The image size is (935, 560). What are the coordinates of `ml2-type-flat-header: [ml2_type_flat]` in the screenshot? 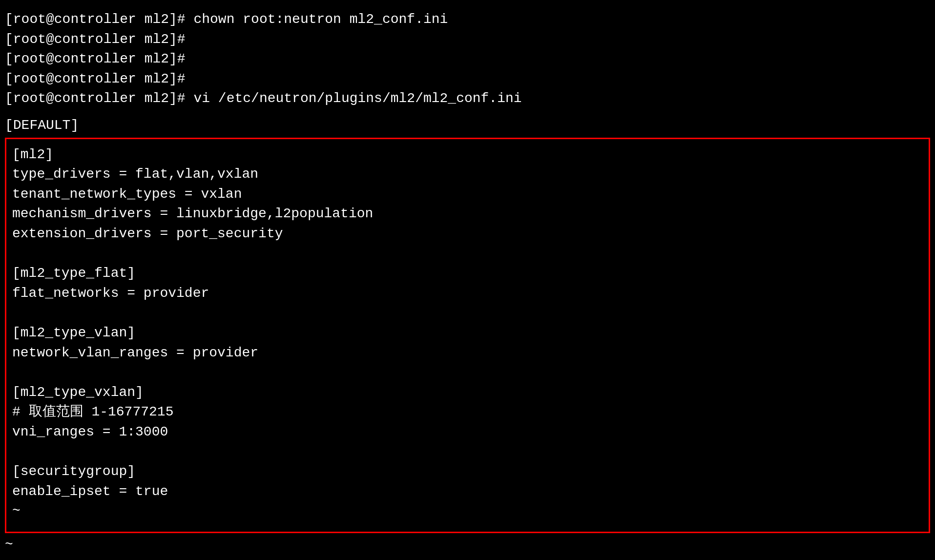 It's located at (468, 273).